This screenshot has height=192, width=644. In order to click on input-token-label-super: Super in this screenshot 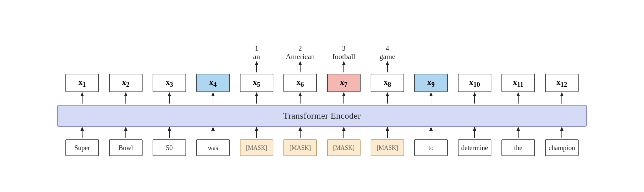, I will do `click(83, 148)`.